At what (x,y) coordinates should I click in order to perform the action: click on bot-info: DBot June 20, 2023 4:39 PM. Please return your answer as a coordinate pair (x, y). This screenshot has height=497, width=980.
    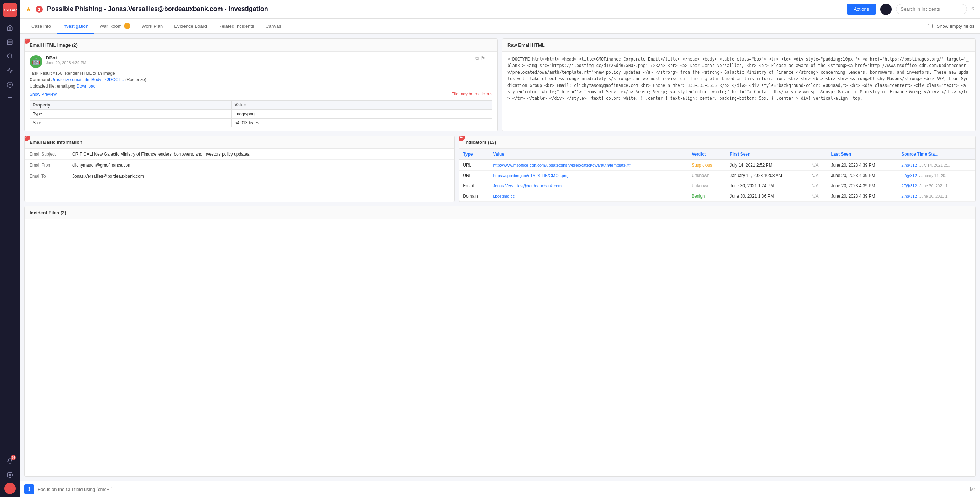
    Looking at the image, I should click on (259, 60).